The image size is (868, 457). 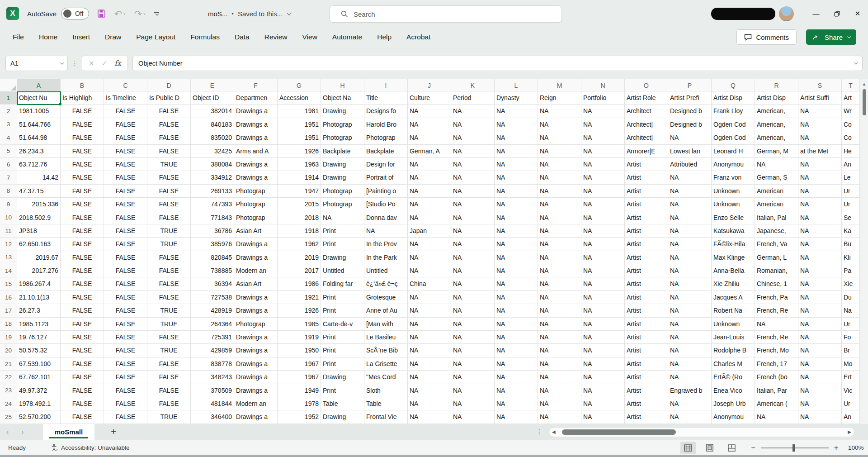 What do you see at coordinates (516, 338) in the screenshot?
I see `cell-L19: NA` at bounding box center [516, 338].